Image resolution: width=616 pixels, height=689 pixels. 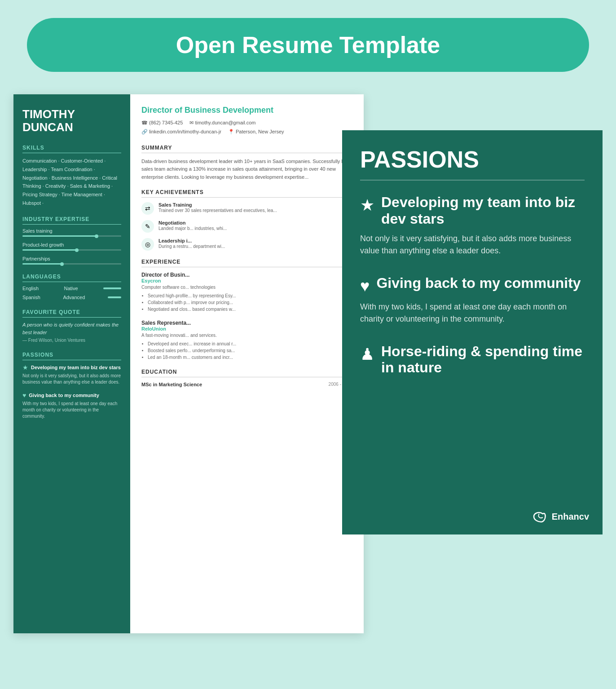 I want to click on language-row-spanish: Spanish Advanced, so click(x=72, y=297).